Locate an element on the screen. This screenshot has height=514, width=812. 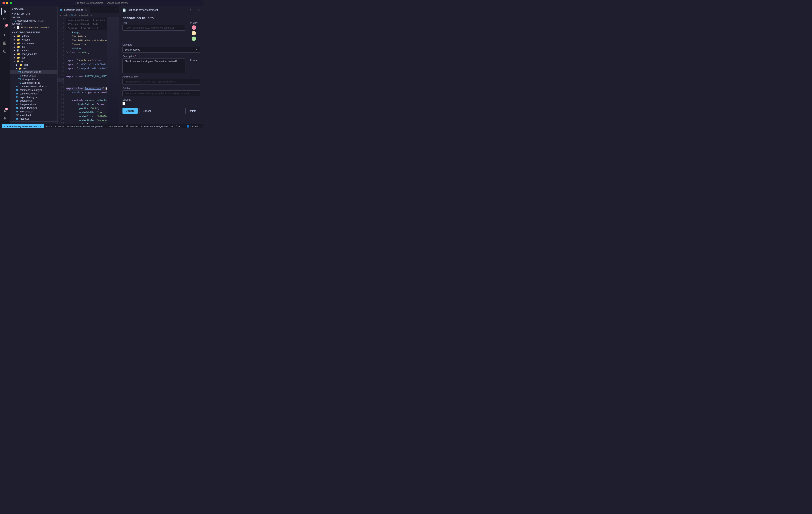
priority-group: Priority is located at coordinates (194, 31).